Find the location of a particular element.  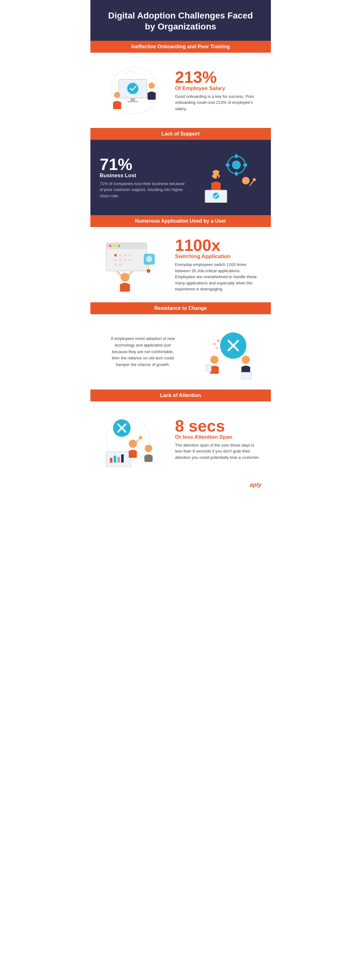

section-2-stat: 71% is located at coordinates (143, 164).